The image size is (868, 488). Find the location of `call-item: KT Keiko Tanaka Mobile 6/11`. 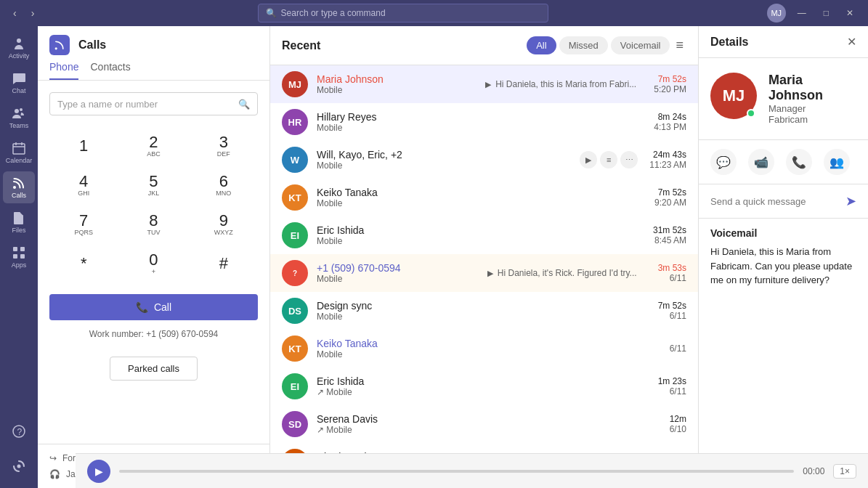

call-item: KT Keiko Tanaka Mobile 6/11 is located at coordinates (484, 349).